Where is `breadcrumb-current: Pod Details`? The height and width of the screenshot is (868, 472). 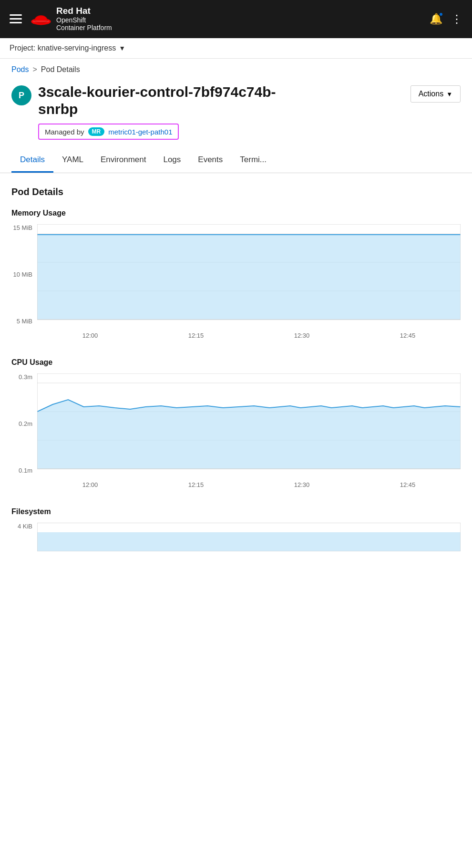 breadcrumb-current: Pod Details is located at coordinates (61, 70).